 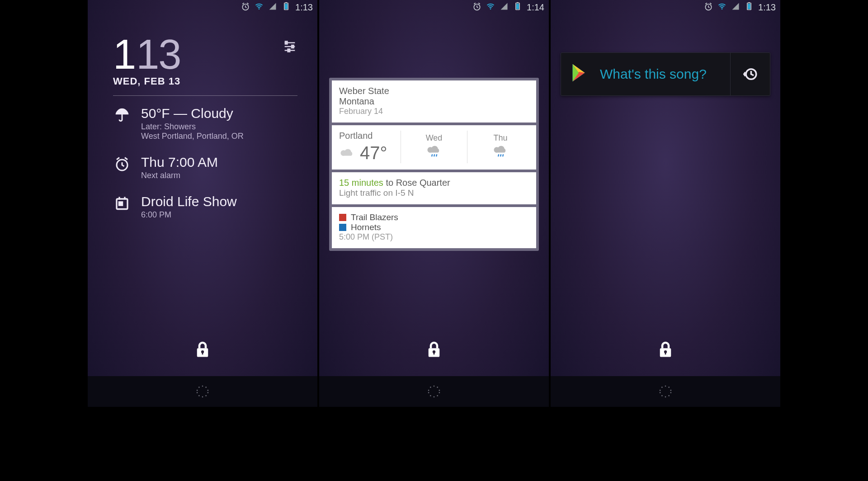 What do you see at coordinates (179, 175) in the screenshot?
I see `alarm-label: Next alarm` at bounding box center [179, 175].